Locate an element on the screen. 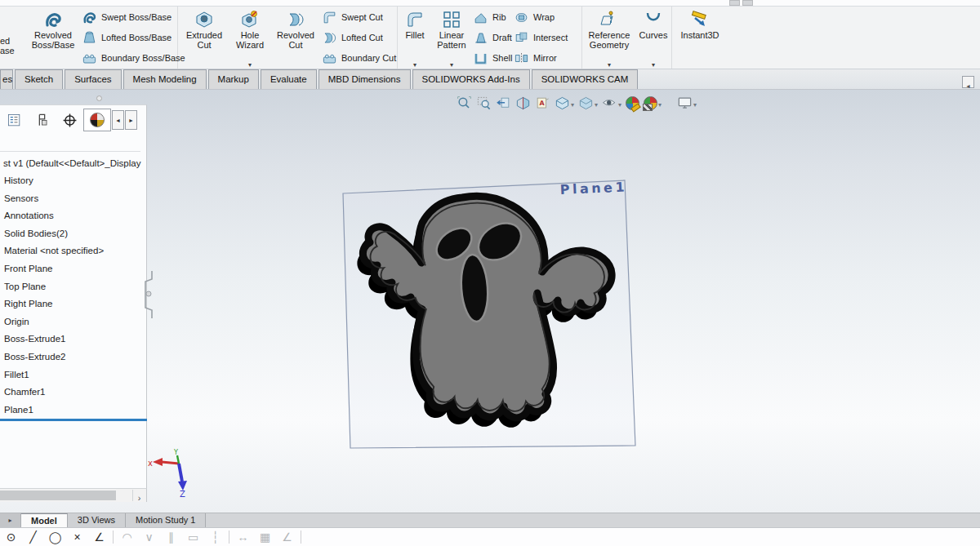 The height and width of the screenshot is (546, 980). swept-cut-button: Swept Cut is located at coordinates (359, 17).